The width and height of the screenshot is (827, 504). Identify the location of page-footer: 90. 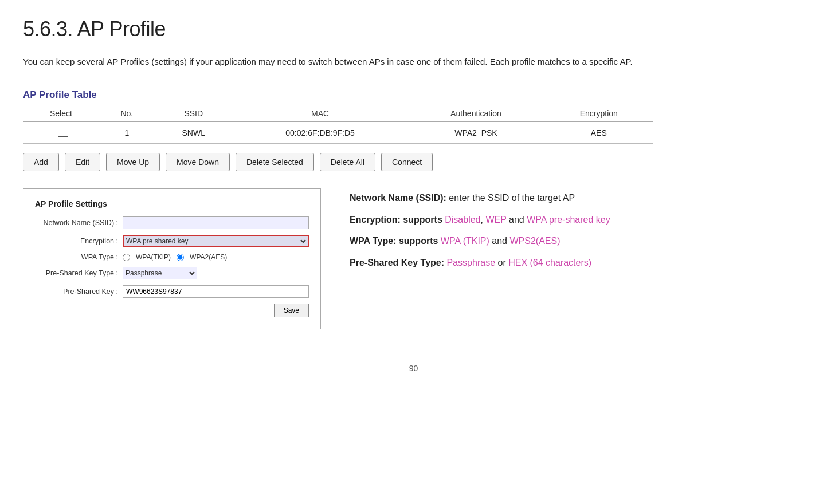
(414, 368).